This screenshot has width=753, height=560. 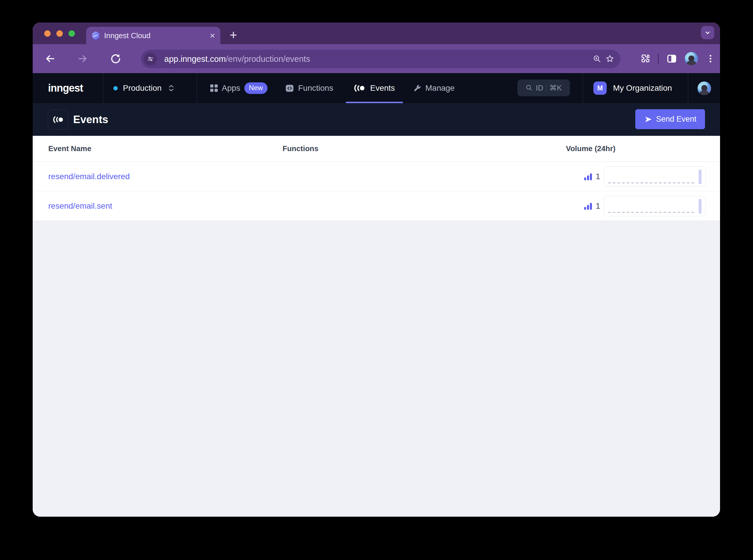 I want to click on close-tab-icon: ×, so click(x=212, y=35).